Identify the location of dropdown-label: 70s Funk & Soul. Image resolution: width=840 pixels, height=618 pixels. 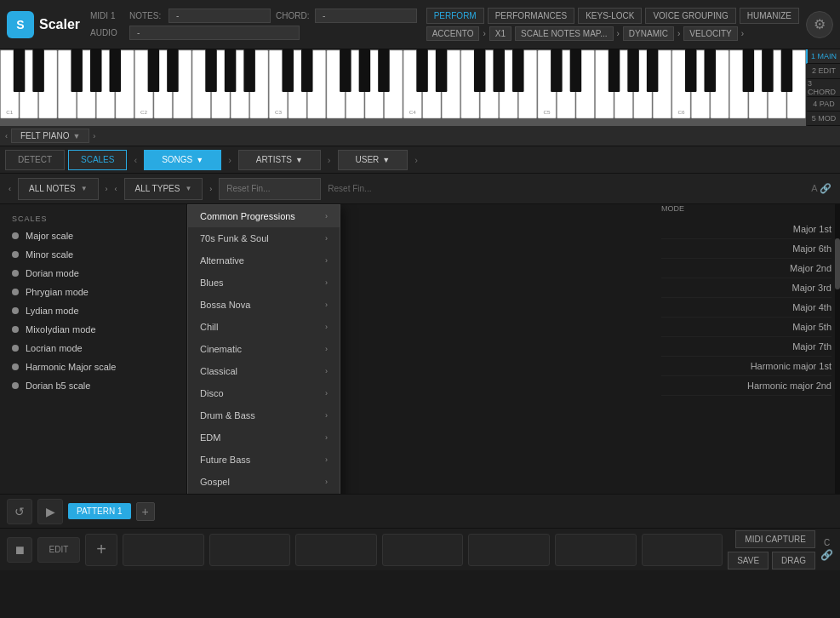
(235, 238).